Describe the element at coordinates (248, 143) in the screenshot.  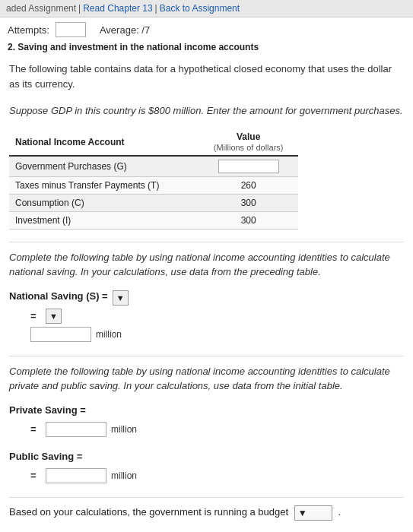
I see `col2-header: Value (Millions of dollars)` at that location.